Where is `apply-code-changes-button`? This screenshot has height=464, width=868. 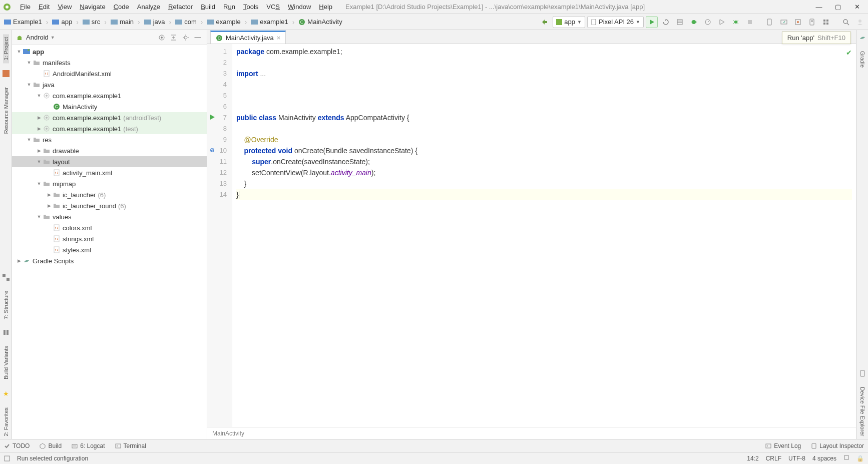
apply-code-changes-button is located at coordinates (680, 22).